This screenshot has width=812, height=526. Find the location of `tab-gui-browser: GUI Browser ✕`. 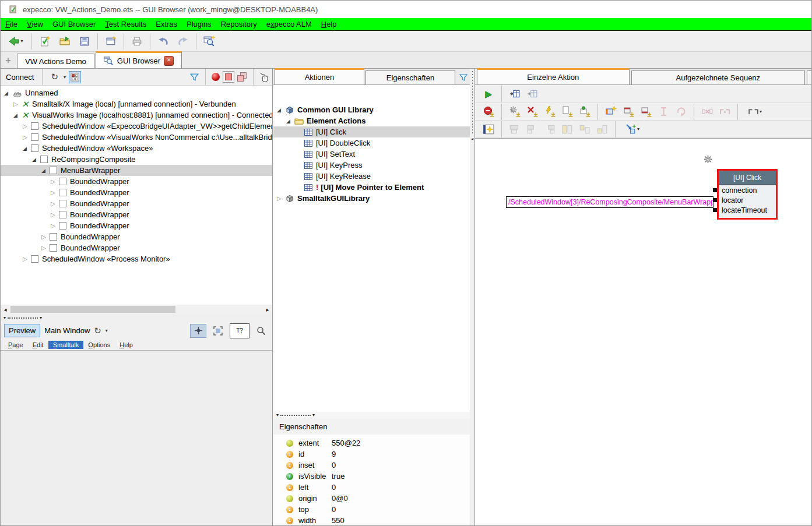

tab-gui-browser: GUI Browser ✕ is located at coordinates (139, 59).